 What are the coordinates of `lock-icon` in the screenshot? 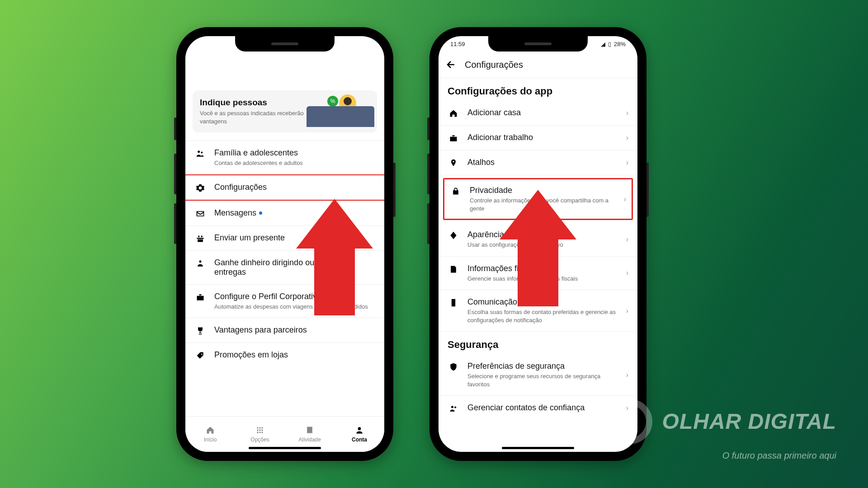 It's located at (456, 191).